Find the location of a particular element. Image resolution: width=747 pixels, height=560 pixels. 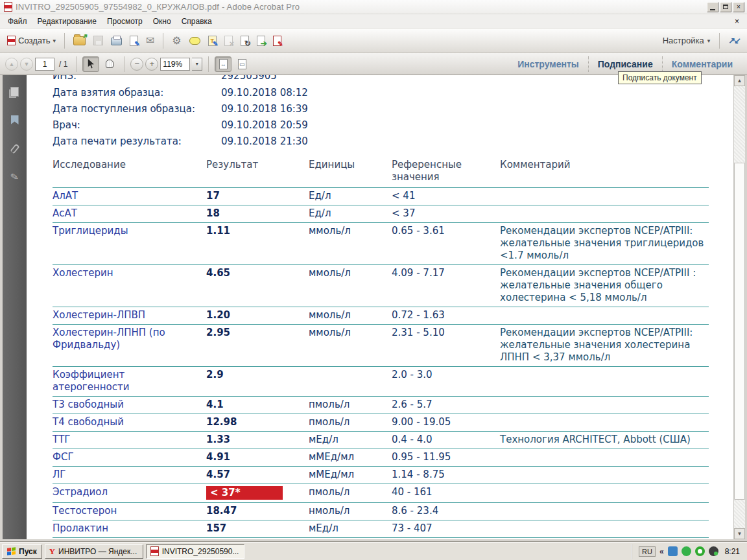

test-name: Эстрадиол is located at coordinates (130, 493).